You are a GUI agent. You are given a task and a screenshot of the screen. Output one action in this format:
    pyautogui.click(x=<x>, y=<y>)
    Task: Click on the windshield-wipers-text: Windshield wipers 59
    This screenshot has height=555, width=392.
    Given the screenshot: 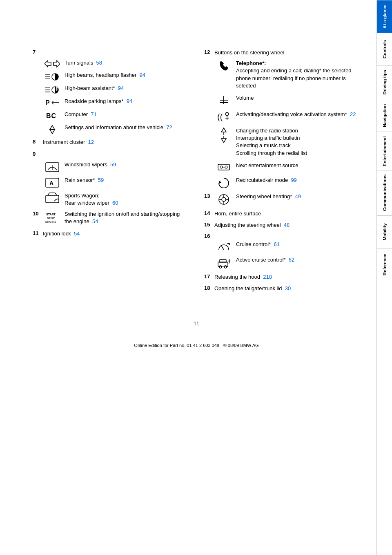 What is the action you would take?
    pyautogui.click(x=126, y=165)
    